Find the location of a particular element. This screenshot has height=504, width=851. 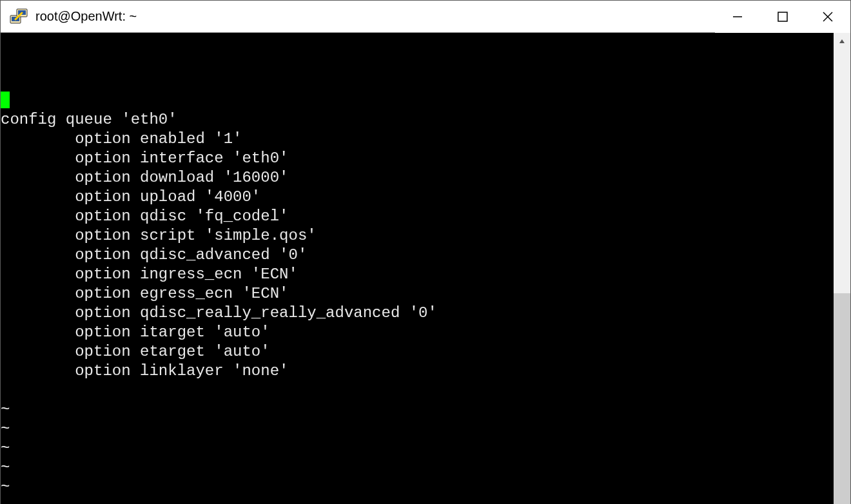

close-button is located at coordinates (828, 17).